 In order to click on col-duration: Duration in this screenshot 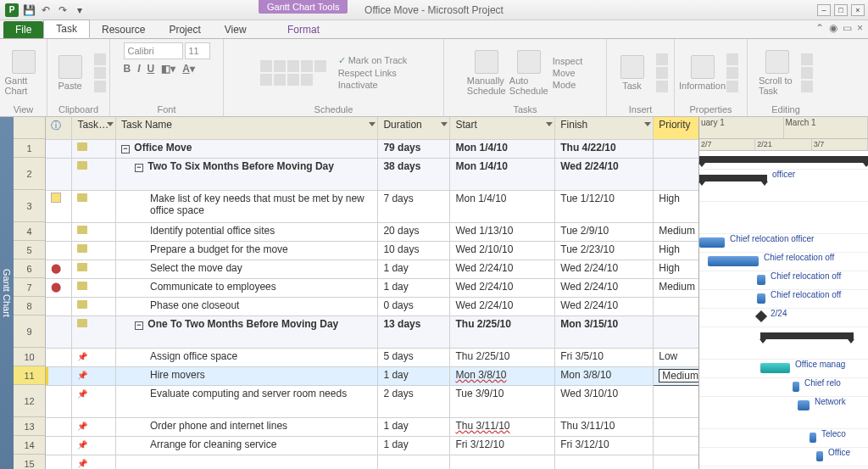, I will do `click(414, 128)`.